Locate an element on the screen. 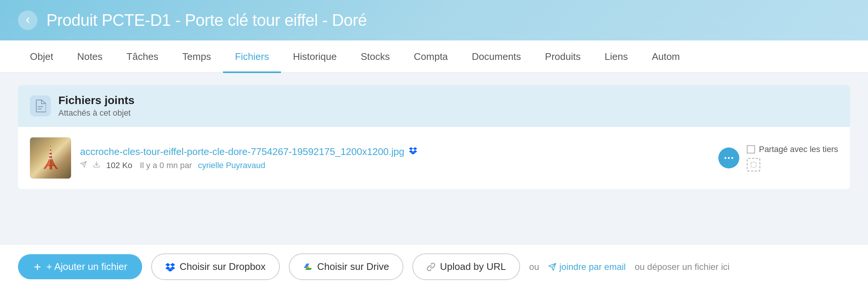 The width and height of the screenshot is (868, 289). header: Produit PCTE-D1 - Porte clé tour eiffel … is located at coordinates (434, 20).